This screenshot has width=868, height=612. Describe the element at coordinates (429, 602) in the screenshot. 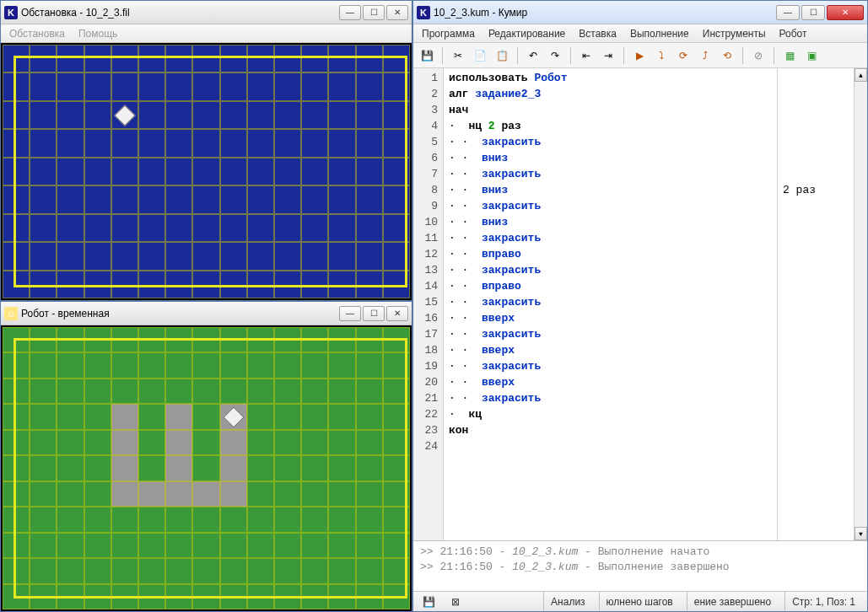

I see `save-status-icon: 💾` at that location.